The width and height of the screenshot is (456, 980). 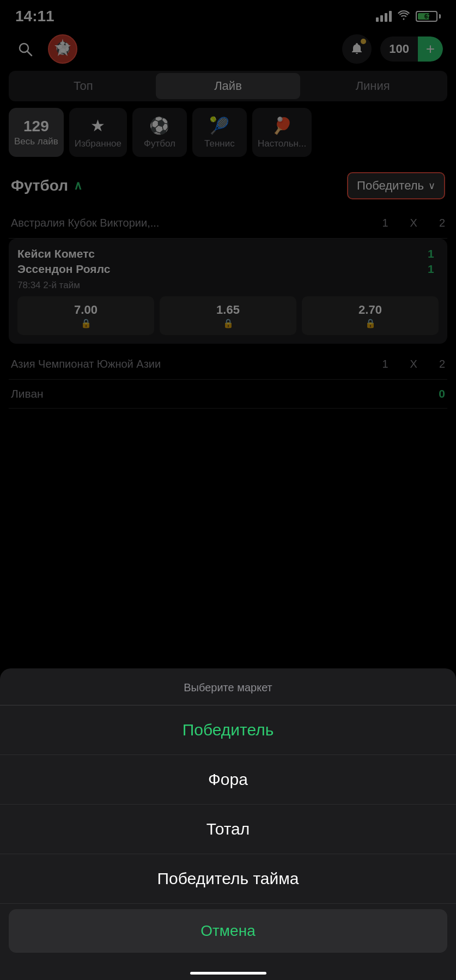 What do you see at coordinates (228, 829) in the screenshot?
I see `sheet-option-text: Тотал` at bounding box center [228, 829].